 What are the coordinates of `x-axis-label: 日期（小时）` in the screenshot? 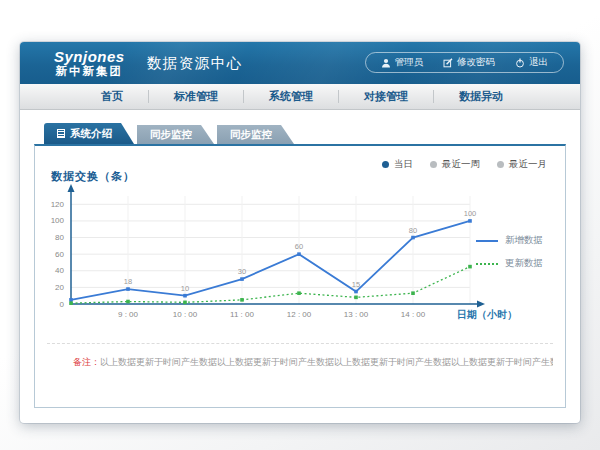 It's located at (487, 314).